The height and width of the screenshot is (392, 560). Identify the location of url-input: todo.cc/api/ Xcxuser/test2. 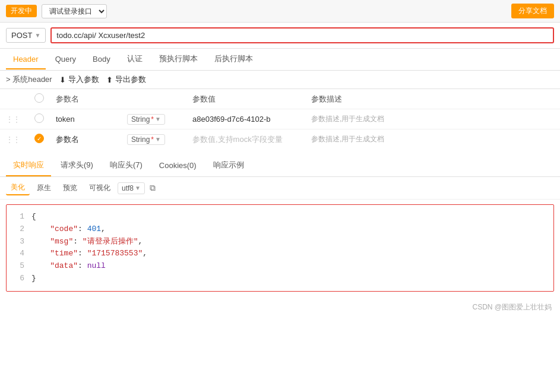
(302, 36).